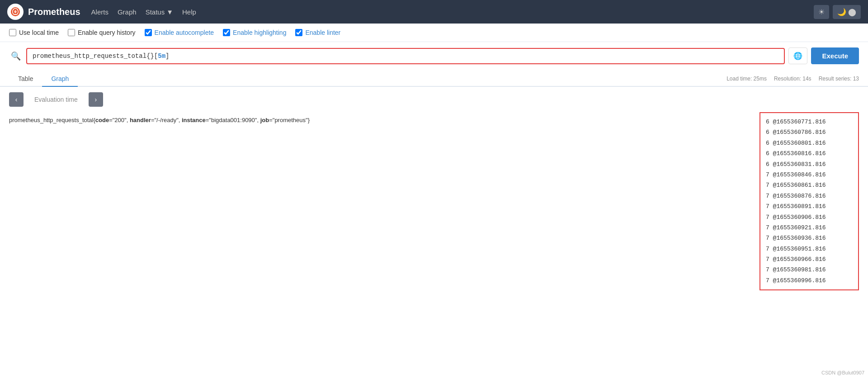 The image size is (868, 379). I want to click on chevron-right-icon: ›, so click(96, 99).